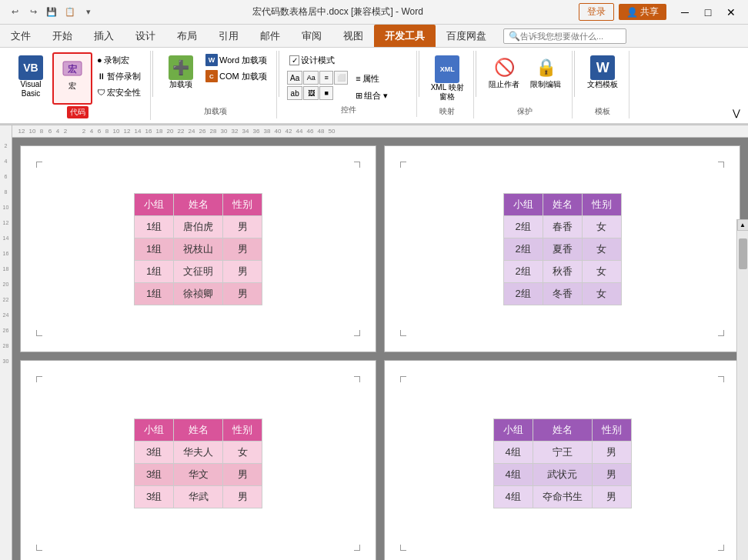 Image resolution: width=748 pixels, height=560 pixels. I want to click on macro-icon: 宏, so click(72, 69).